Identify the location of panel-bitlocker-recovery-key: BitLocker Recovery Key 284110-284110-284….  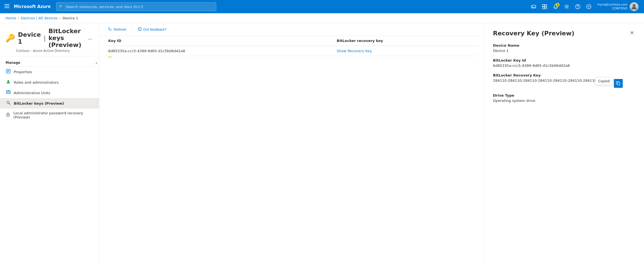
(564, 81).